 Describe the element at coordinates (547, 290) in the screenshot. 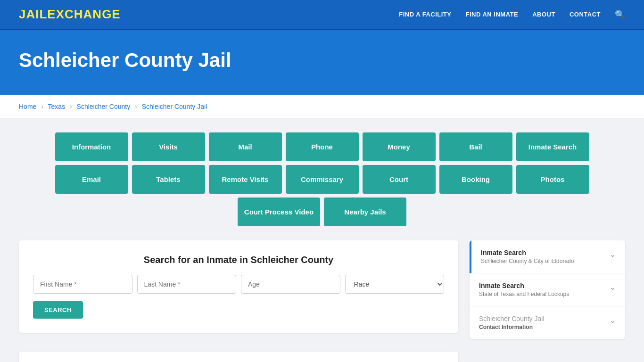

I see `sidebar-item-1: Inmate Search State of Texas and Federal…` at that location.